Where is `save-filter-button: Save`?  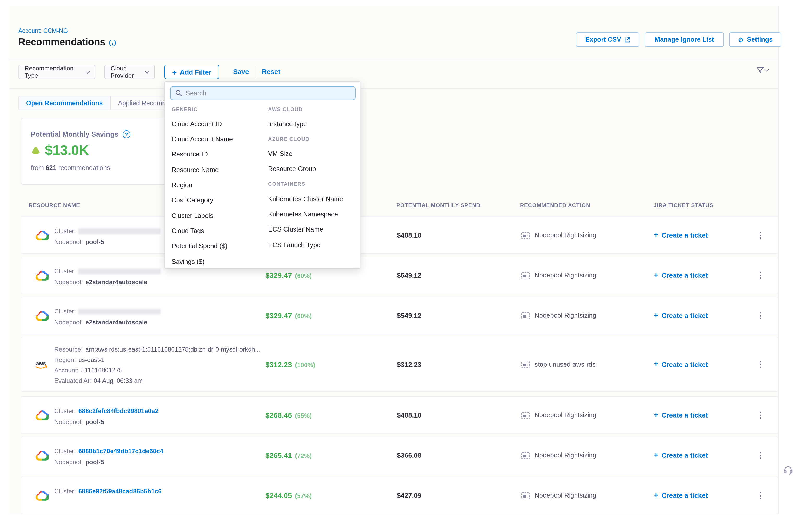 save-filter-button: Save is located at coordinates (241, 72).